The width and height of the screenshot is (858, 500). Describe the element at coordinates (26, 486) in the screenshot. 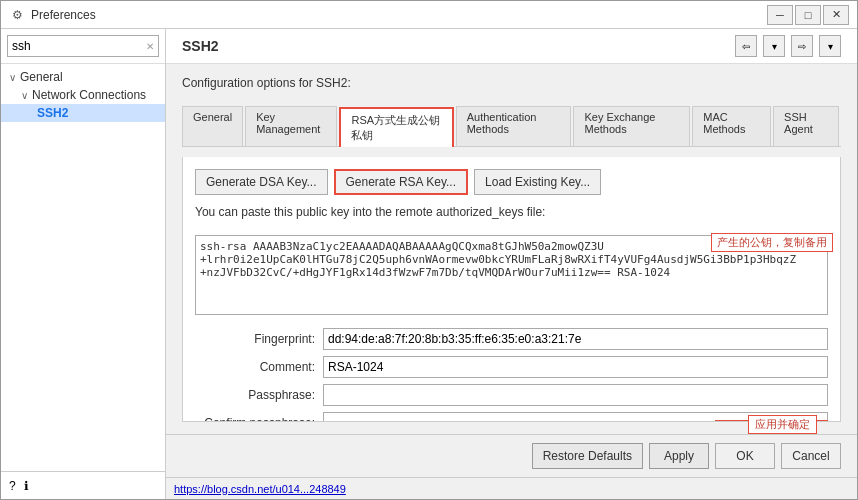

I see `info-icon: ℹ` at that location.